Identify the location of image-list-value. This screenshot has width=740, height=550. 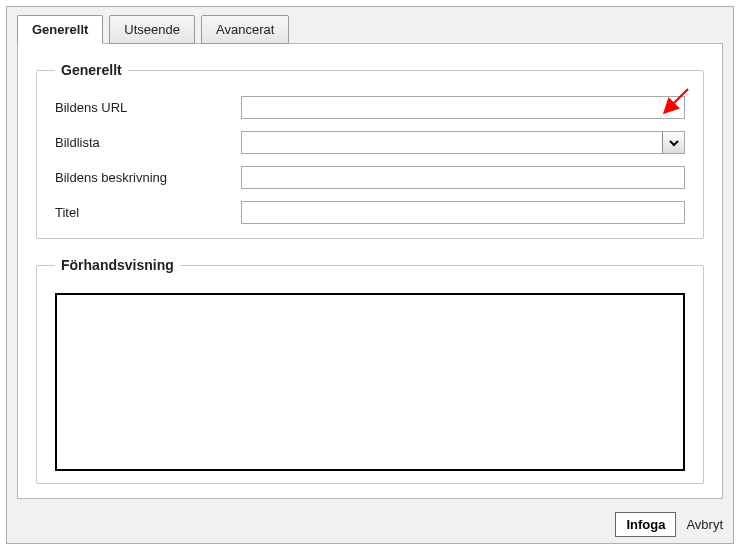
(452, 142).